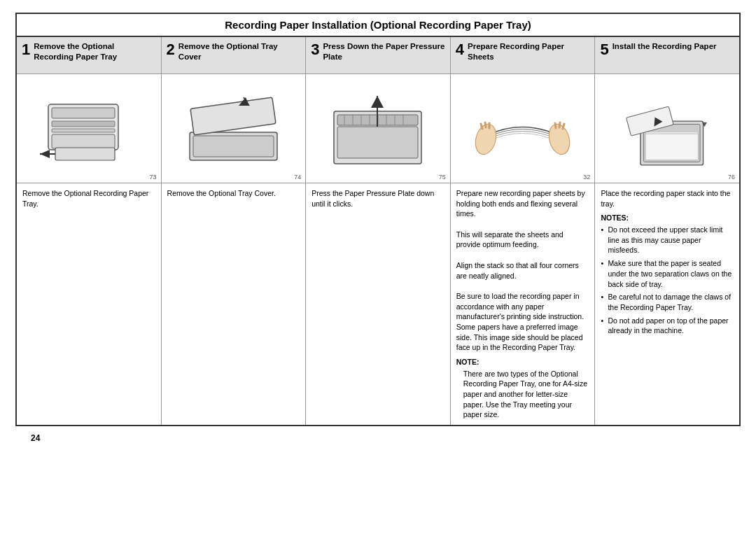 The image size is (756, 534). What do you see at coordinates (460, 50) in the screenshot?
I see `step-number-4: 4` at bounding box center [460, 50].